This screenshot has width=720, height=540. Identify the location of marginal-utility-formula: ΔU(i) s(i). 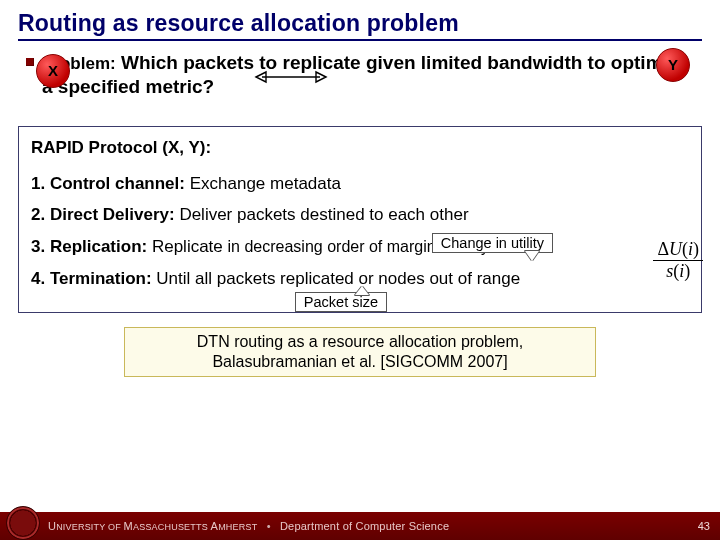
(678, 260).